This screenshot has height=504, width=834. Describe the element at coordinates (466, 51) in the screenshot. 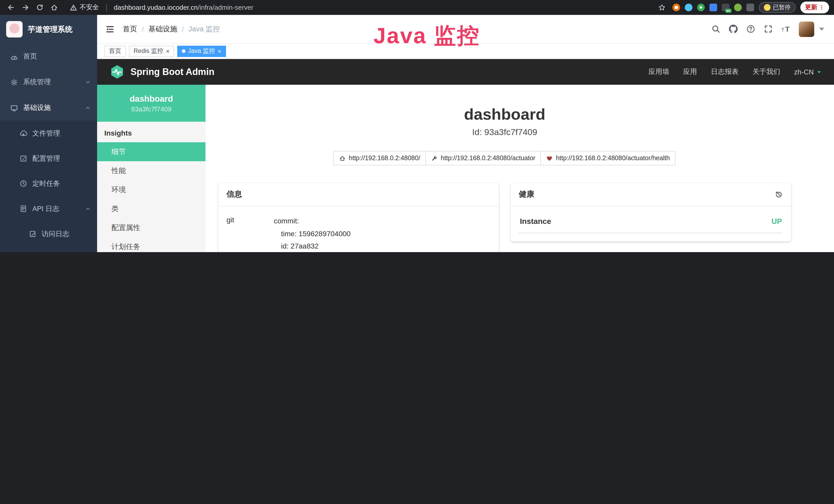

I see `tab-bar: 首页 Redis 监控 × Java 监控 ×` at that location.